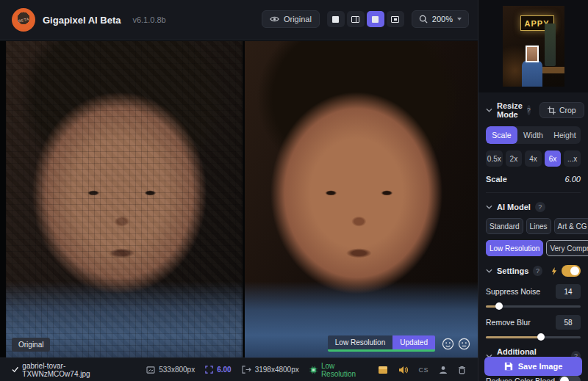  What do you see at coordinates (529, 110) in the screenshot?
I see `resize-help-icon: ?` at bounding box center [529, 110].